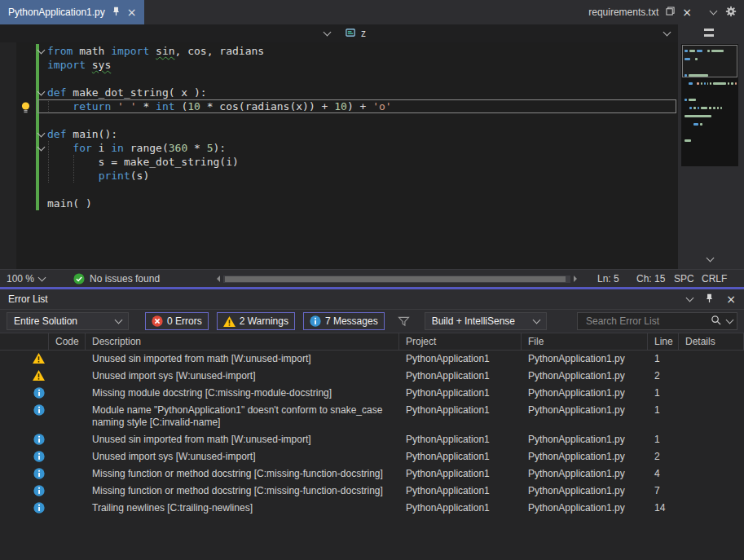  Describe the element at coordinates (357, 51) in the screenshot. I see `code-line: from math import sin, cos, radians` at that location.